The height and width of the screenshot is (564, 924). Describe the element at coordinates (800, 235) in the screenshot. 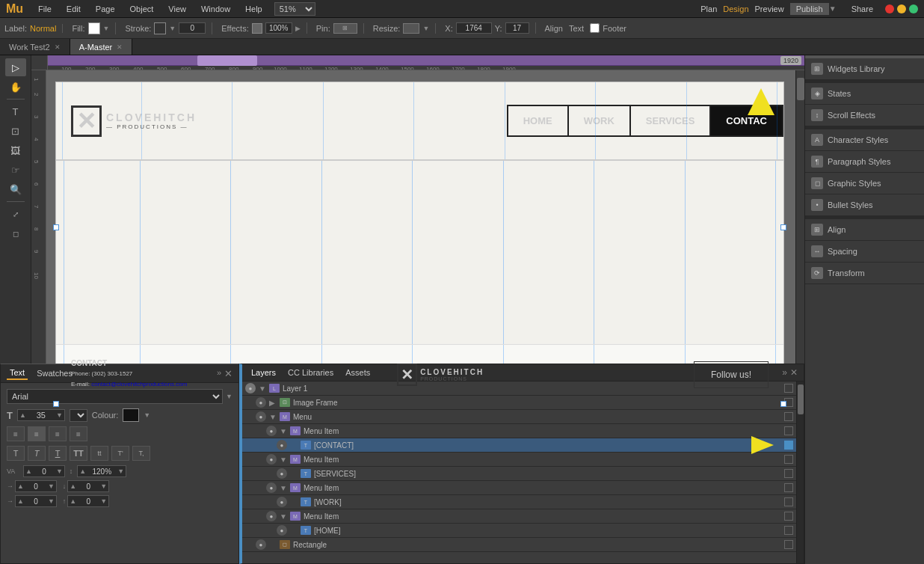

I see `canvas-vscrollbar` at that location.